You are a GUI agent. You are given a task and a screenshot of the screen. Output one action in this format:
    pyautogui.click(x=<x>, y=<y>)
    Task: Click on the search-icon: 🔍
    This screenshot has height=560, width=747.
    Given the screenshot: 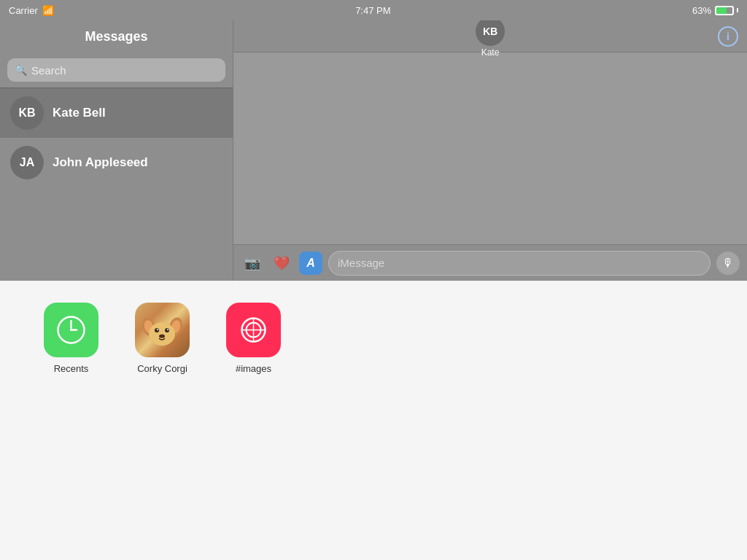 What is the action you would take?
    pyautogui.click(x=20, y=70)
    